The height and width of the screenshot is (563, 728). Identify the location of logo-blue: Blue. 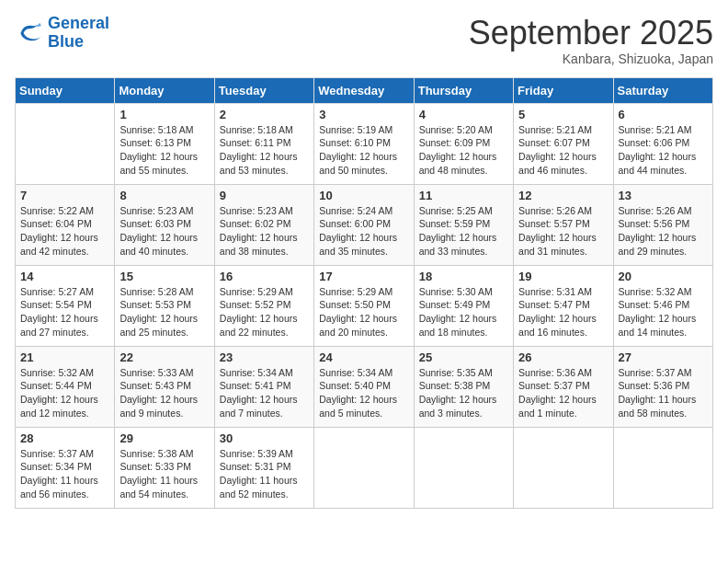
(66, 41).